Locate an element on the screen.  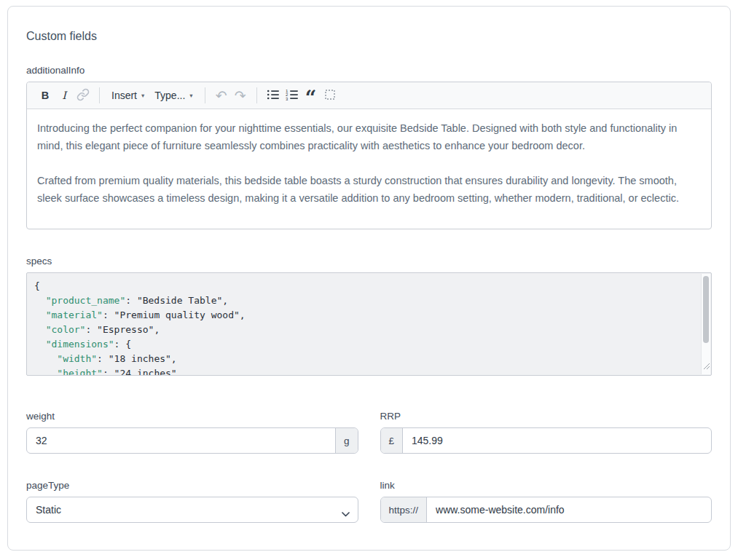
undo-icon: ↶ is located at coordinates (221, 96).